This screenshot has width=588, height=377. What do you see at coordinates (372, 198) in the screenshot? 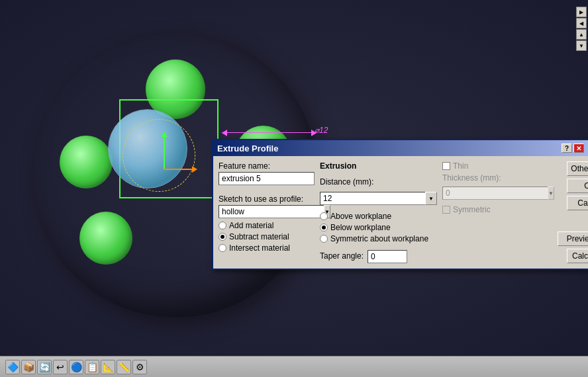
I see `distance-input` at bounding box center [372, 198].